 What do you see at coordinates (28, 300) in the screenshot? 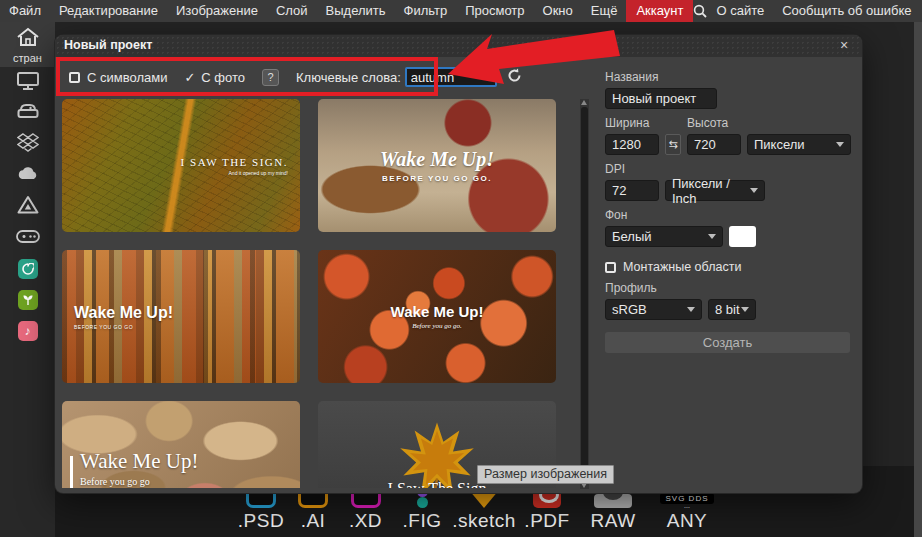
I see `green-plant-logo-icon` at bounding box center [28, 300].